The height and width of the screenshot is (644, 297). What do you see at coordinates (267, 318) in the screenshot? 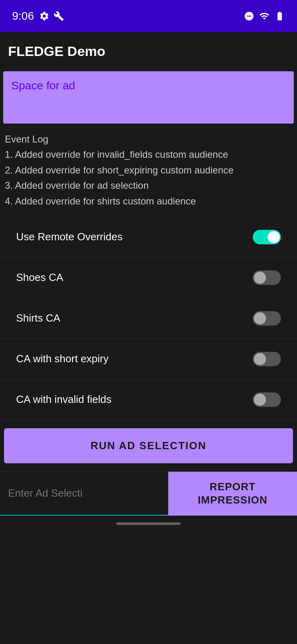
I see `shirts-ca-toggle` at bounding box center [267, 318].